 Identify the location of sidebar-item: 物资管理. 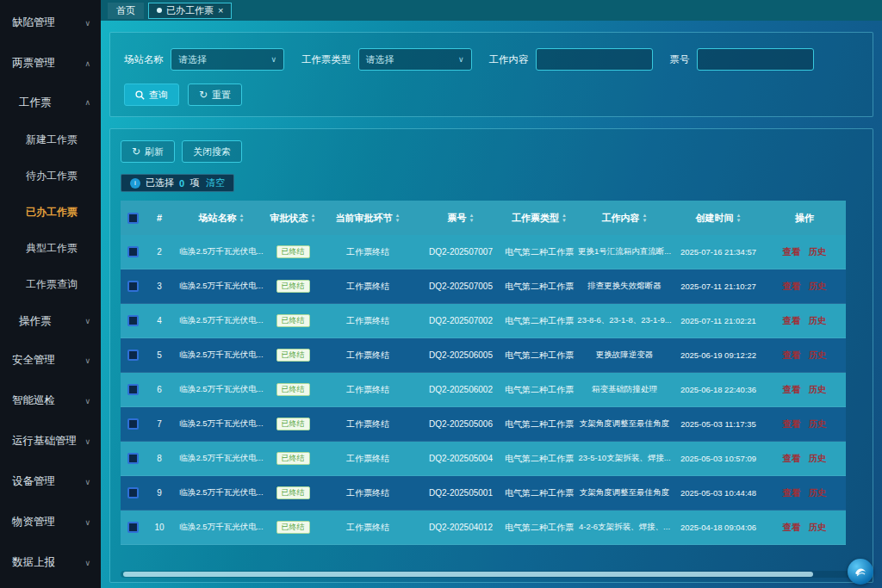
(50, 522).